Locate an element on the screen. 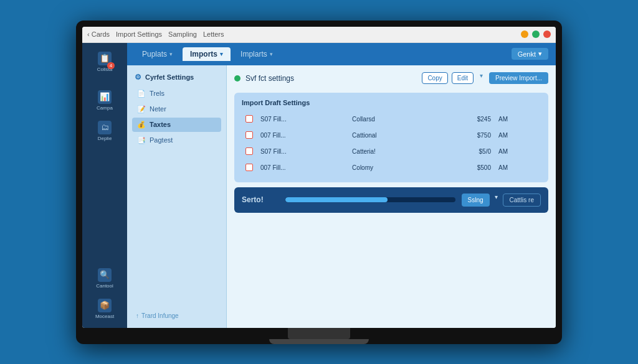 This screenshot has width=638, height=364. time-col-1: AM is located at coordinates (518, 119).